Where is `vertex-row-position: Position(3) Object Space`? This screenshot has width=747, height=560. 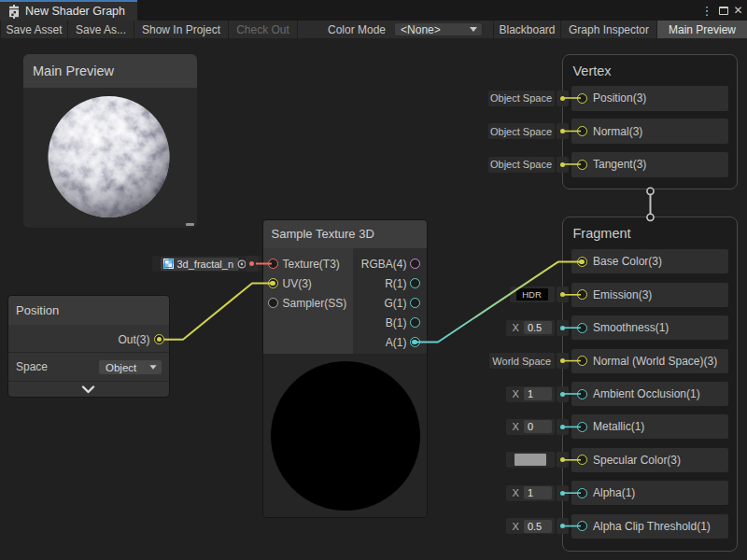 vertex-row-position: Position(3) Object Space is located at coordinates (650, 99).